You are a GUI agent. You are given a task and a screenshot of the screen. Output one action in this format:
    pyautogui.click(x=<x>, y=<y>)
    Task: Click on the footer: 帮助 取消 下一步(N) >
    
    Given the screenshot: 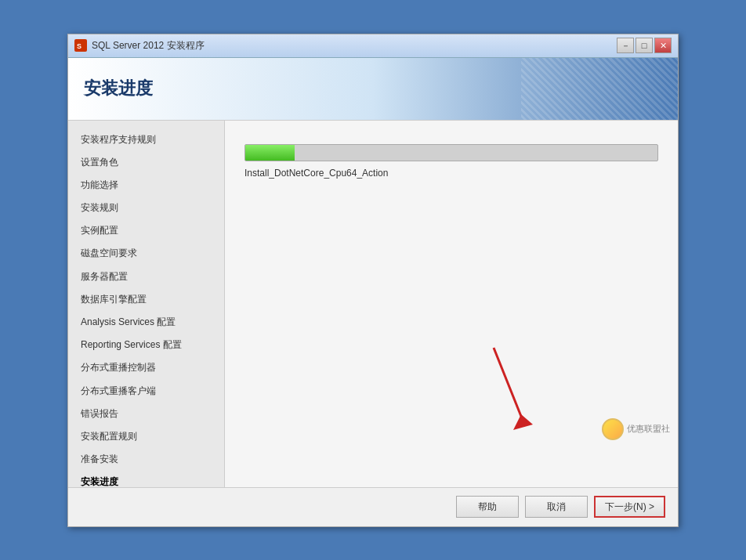 What is the action you would take?
    pyautogui.click(x=373, y=507)
    